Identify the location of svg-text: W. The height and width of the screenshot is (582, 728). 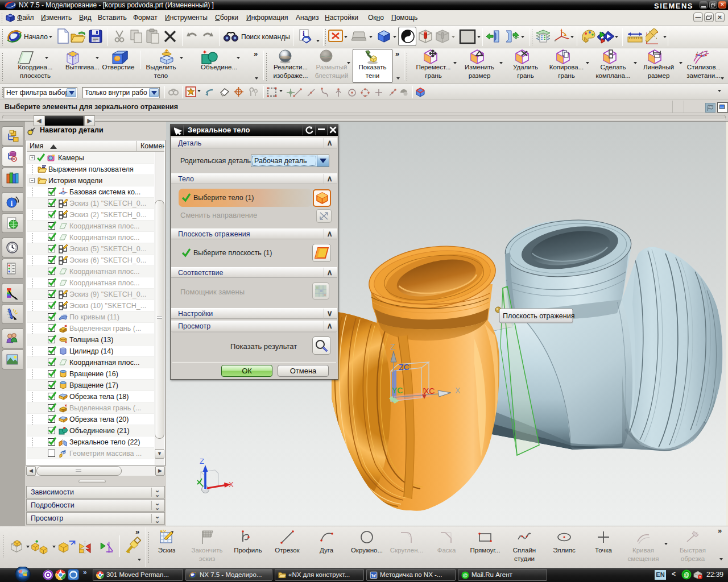
(374, 576).